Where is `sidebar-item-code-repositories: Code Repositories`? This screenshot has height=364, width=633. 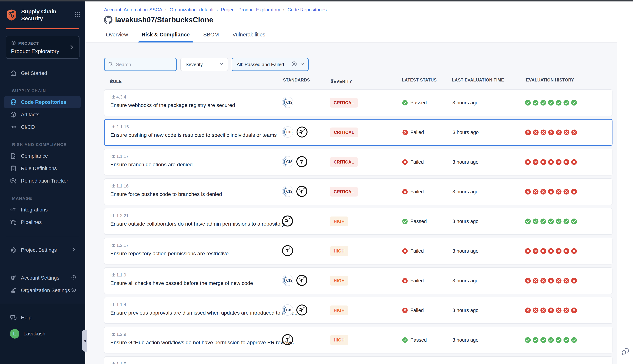 sidebar-item-code-repositories: Code Repositories is located at coordinates (42, 102).